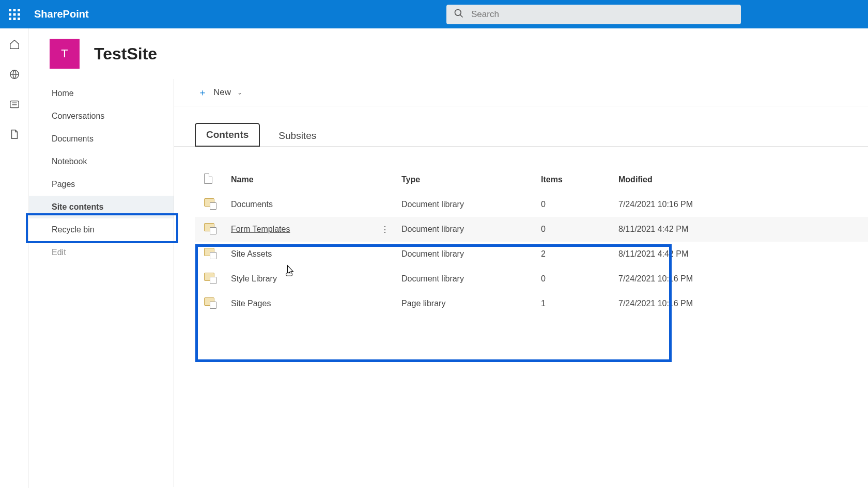  I want to click on search-box, so click(594, 14).